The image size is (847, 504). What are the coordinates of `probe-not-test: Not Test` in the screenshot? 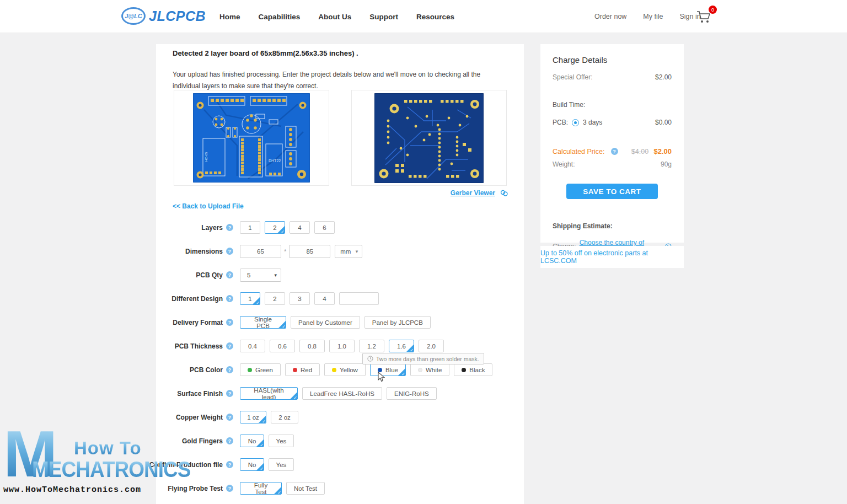 It's located at (305, 489).